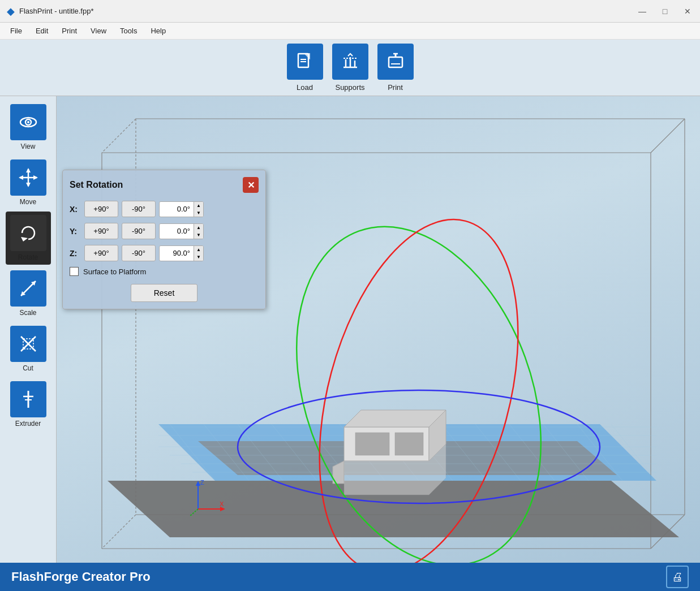 The height and width of the screenshot is (591, 700). Describe the element at coordinates (96, 185) in the screenshot. I see `dialog-title: Set Rotation` at that location.